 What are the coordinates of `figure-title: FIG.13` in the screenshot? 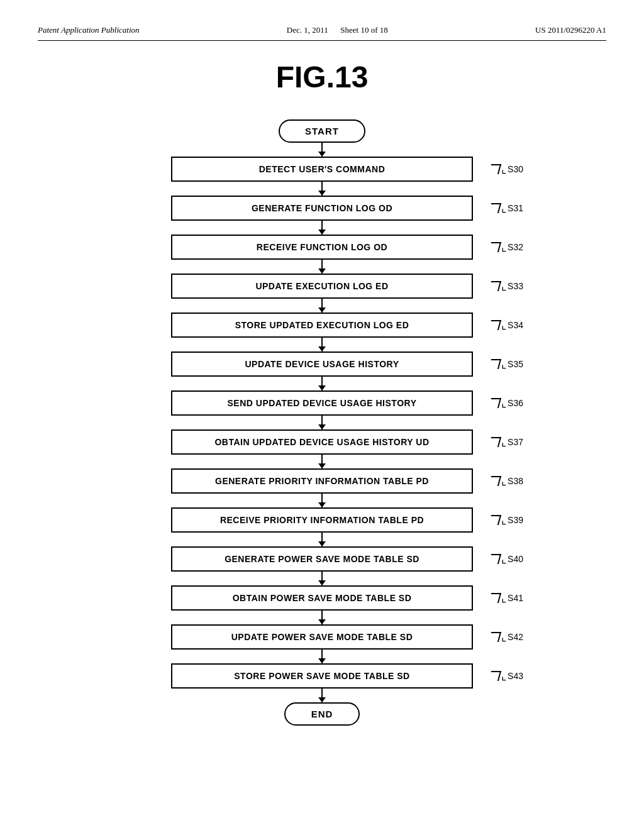 It's located at (322, 77).